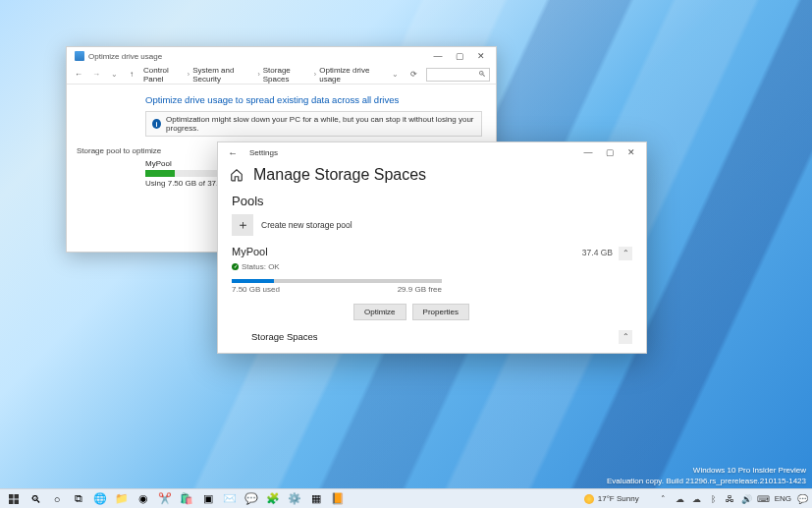  I want to click on cp-refresh-button: ⟳, so click(413, 75).